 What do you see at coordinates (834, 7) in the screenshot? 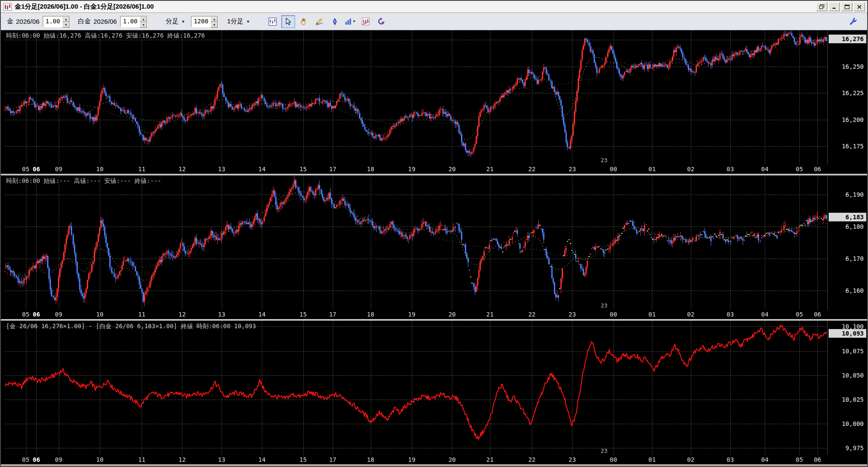
I see `minimize-icon` at bounding box center [834, 7].